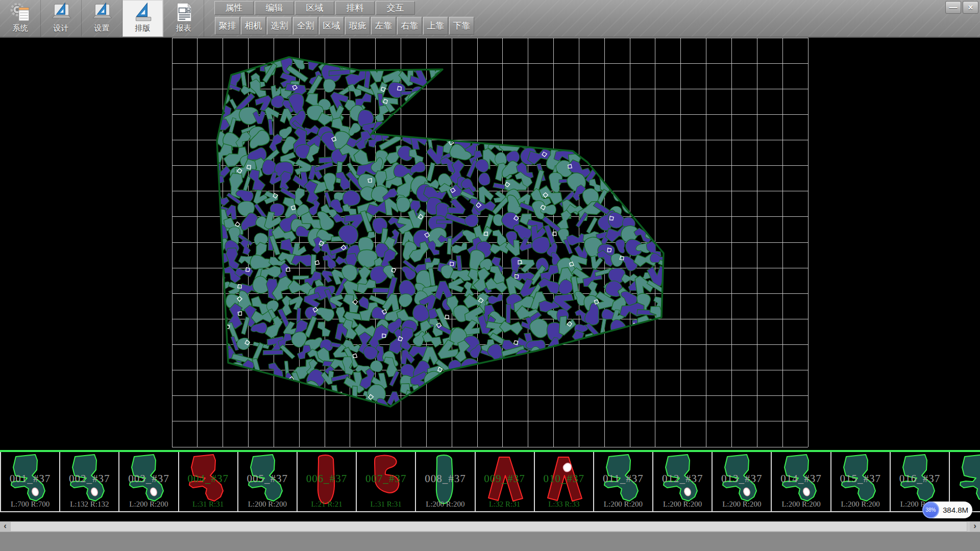 The height and width of the screenshot is (551, 980). What do you see at coordinates (861, 479) in the screenshot?
I see `piece-id-label: 015_#37` at bounding box center [861, 479].